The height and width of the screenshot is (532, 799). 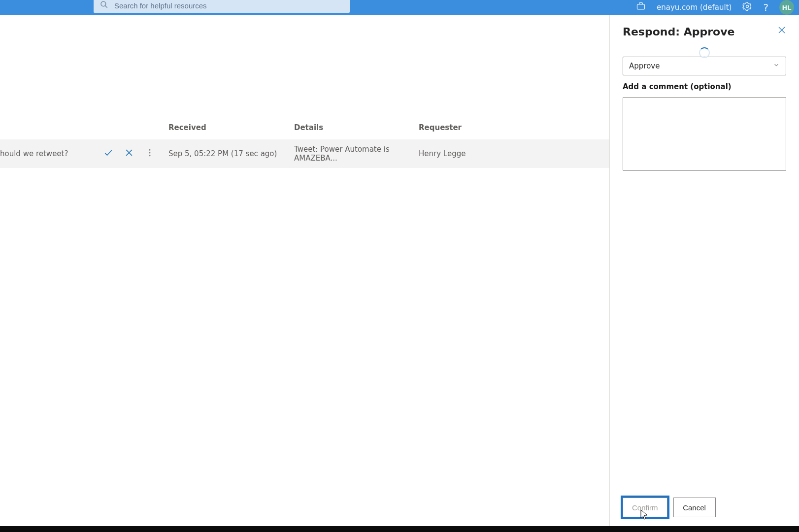 What do you see at coordinates (222, 6) in the screenshot?
I see `global-search` at bounding box center [222, 6].